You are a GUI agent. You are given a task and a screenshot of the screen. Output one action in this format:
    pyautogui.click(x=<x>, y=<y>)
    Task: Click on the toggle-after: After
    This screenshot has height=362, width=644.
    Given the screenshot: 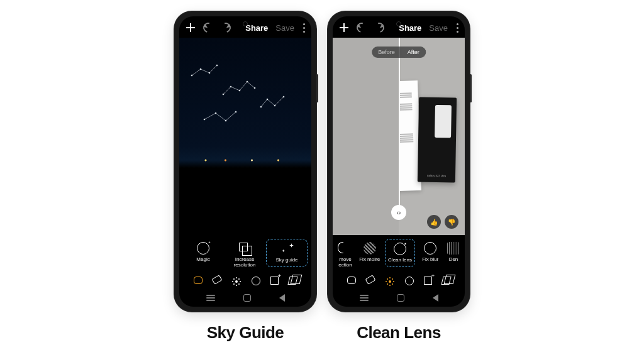 What is the action you would take?
    pyautogui.click(x=414, y=52)
    